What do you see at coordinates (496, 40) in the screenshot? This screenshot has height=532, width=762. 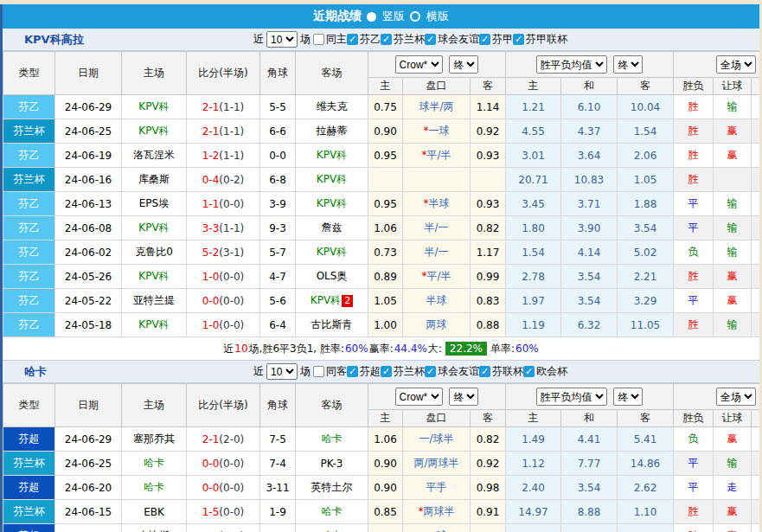 I see `filter-checkbox: 芬甲` at bounding box center [496, 40].